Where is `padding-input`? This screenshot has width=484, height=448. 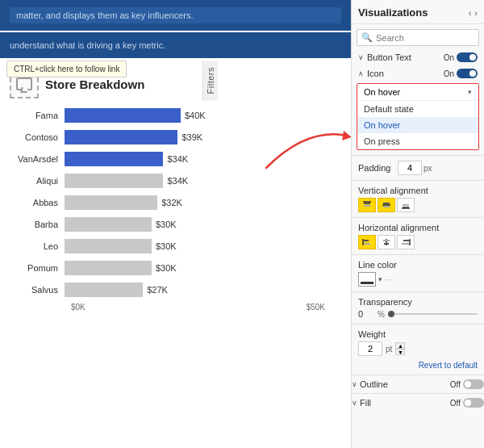
padding-input is located at coordinates (410, 168).